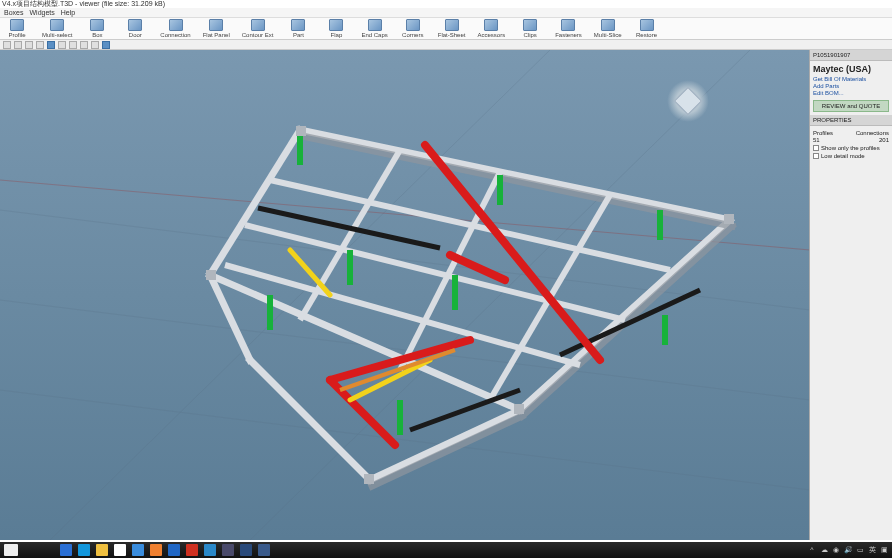  Describe the element at coordinates (860, 550) in the screenshot. I see `tray-battery-icon: ▭` at that location.